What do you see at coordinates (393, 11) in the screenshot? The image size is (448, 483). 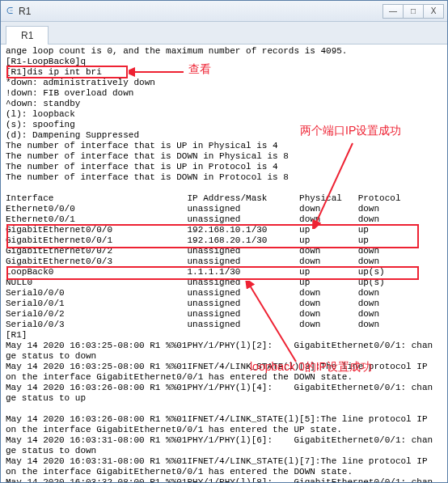 I see `minimize-button: —` at bounding box center [393, 11].